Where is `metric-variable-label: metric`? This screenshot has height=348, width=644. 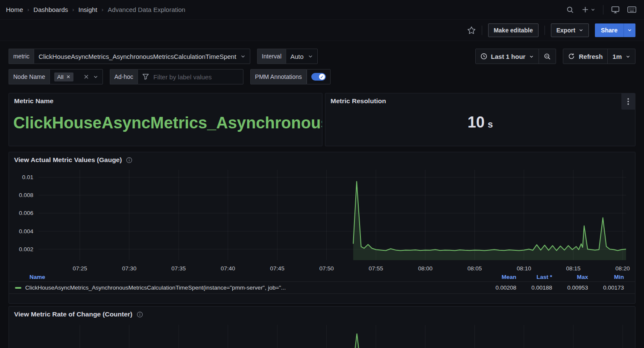 metric-variable-label: metric is located at coordinates (21, 56).